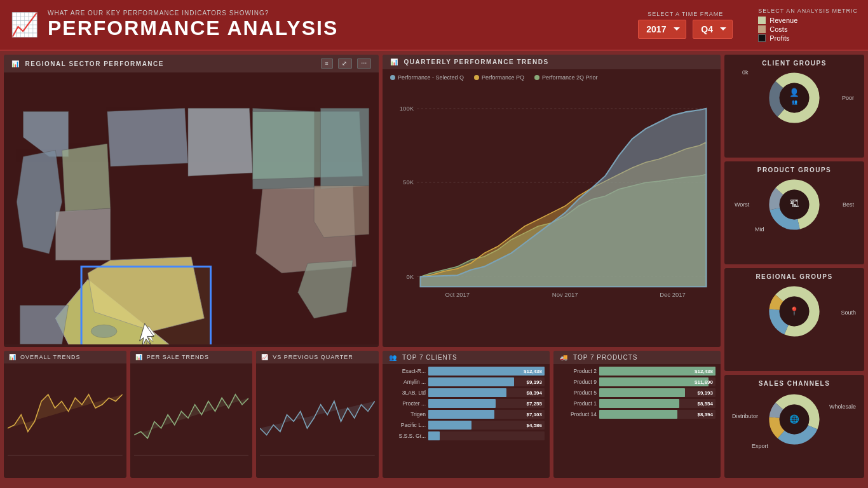 The width and height of the screenshot is (868, 488). What do you see at coordinates (552, 78) in the screenshot?
I see `trends-legend: Performance - Selected Q Performance PQ …` at bounding box center [552, 78].